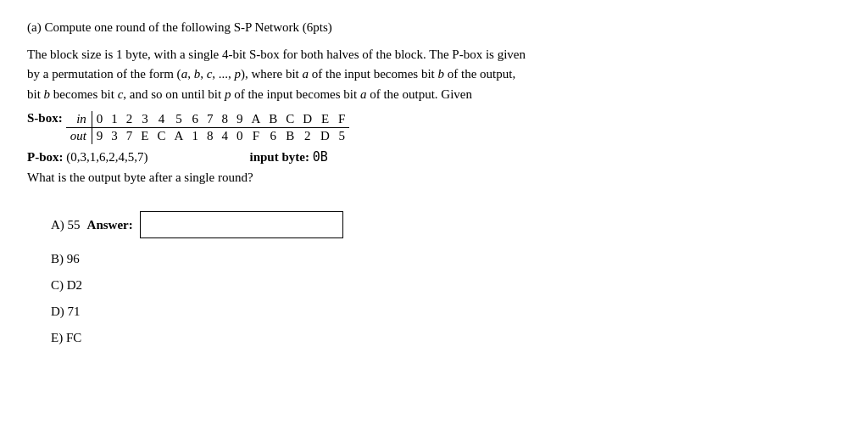  I want to click on sbox-table: in 0 1 2 3 4 5 6 7 8 9 A B C D E F out 9…, so click(209, 127).